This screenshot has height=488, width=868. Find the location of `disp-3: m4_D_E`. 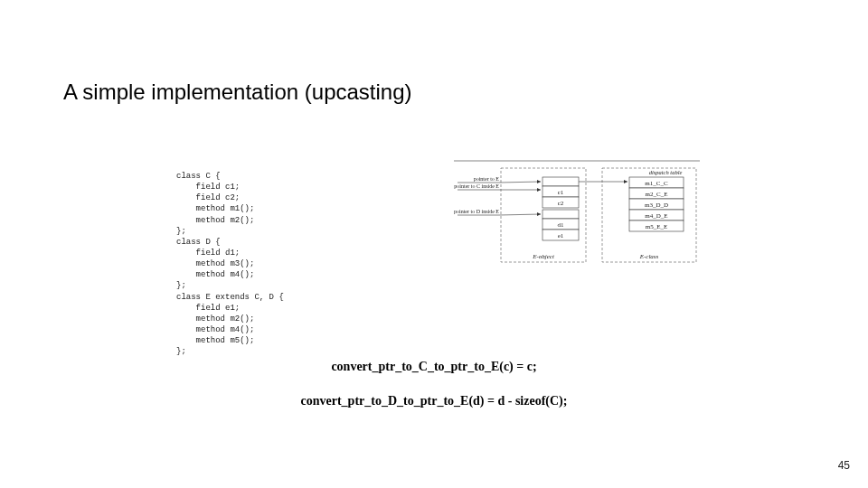

disp-3: m4_D_E is located at coordinates (656, 216).